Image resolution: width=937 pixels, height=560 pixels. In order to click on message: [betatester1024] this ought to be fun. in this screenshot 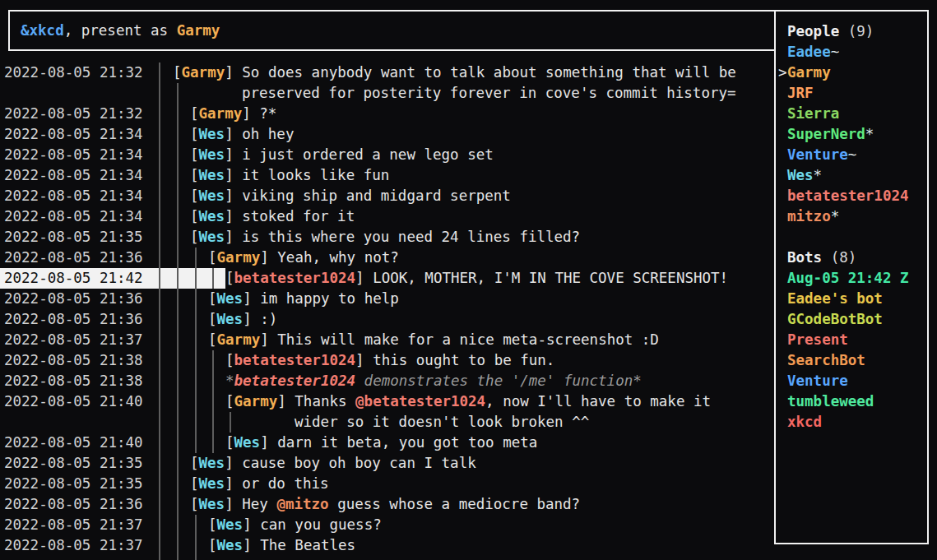, I will do `click(390, 360)`.